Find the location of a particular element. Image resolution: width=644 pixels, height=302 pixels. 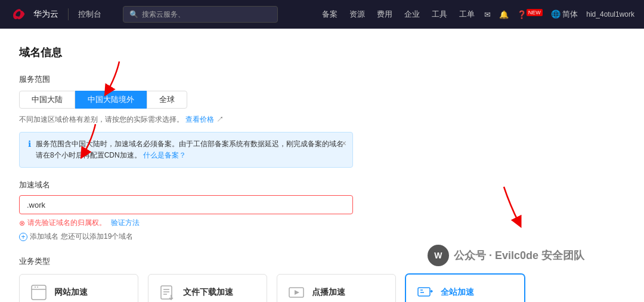

header-divider is located at coordinates (68, 14).